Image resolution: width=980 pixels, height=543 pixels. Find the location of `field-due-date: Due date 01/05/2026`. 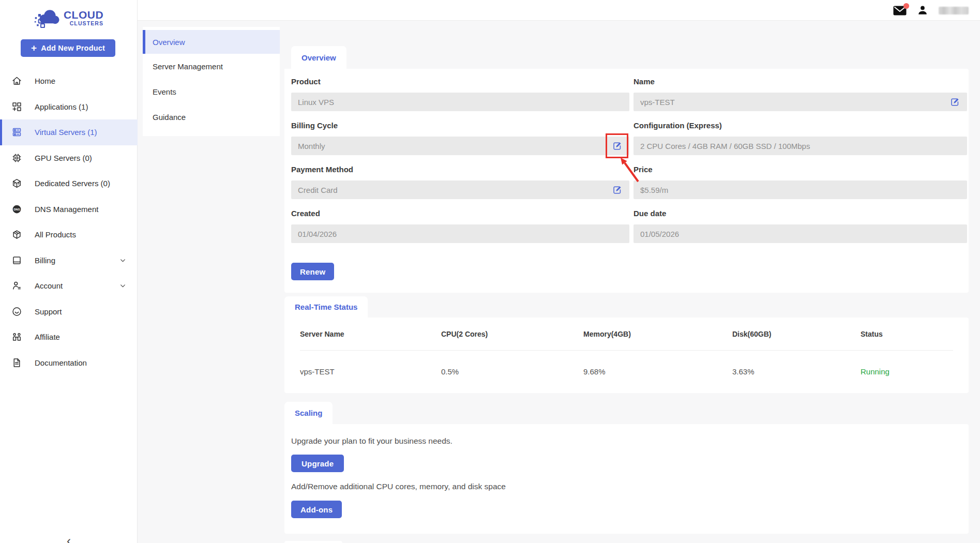

field-due-date: Due date 01/05/2026 is located at coordinates (801, 226).